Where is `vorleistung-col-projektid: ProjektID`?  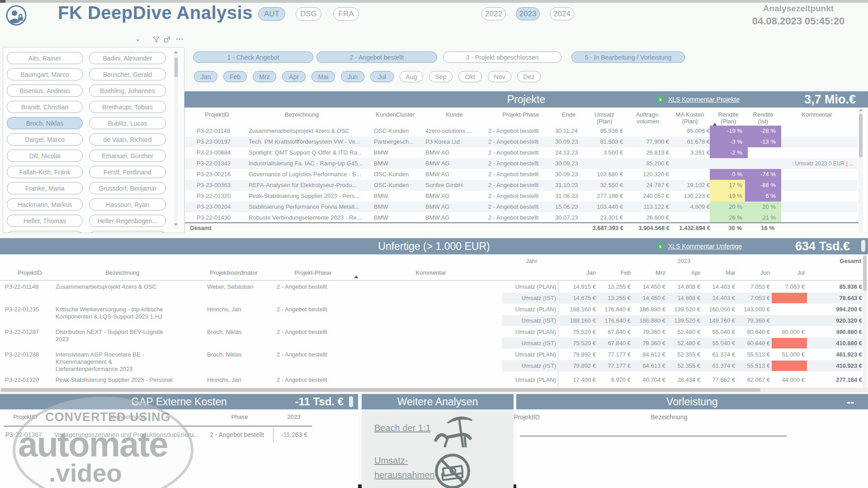
vorleistung-col-projektid: ProjektID is located at coordinates (527, 418).